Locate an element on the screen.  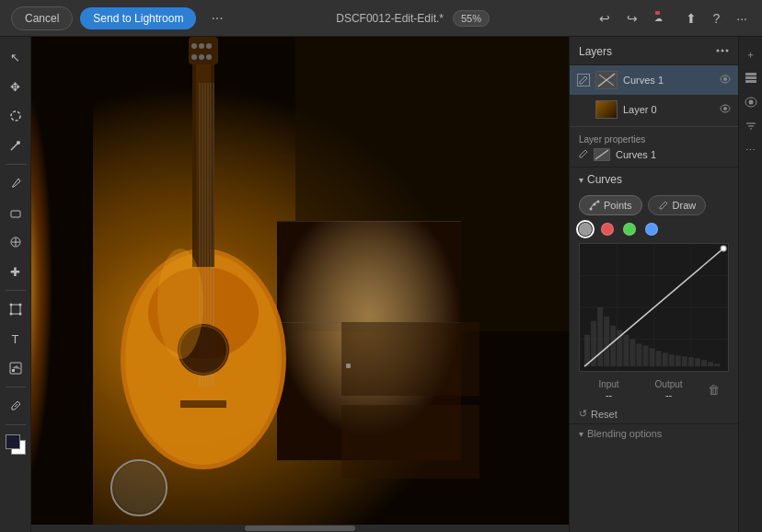
brush-tool is located at coordinates (16, 183).